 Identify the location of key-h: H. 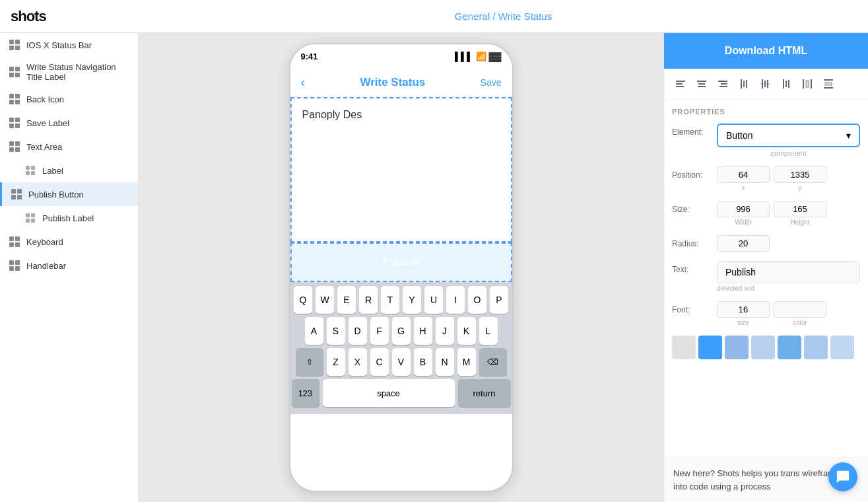
(423, 331).